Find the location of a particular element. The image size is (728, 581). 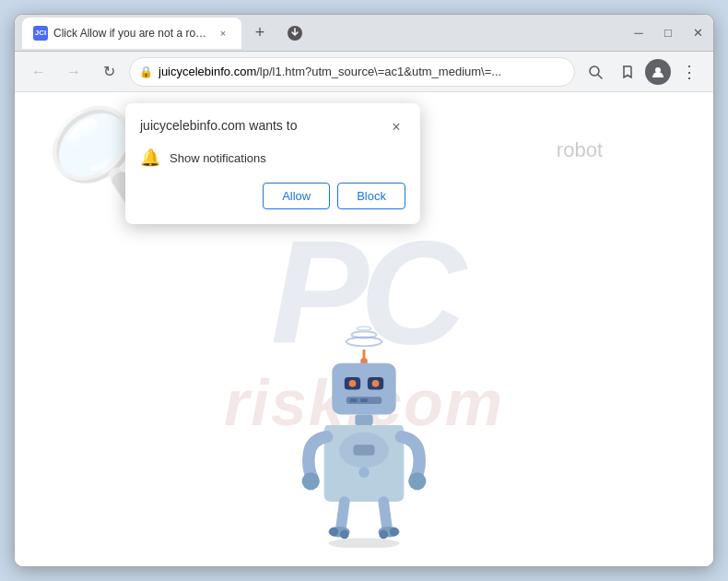

forward-button: → is located at coordinates (74, 72).